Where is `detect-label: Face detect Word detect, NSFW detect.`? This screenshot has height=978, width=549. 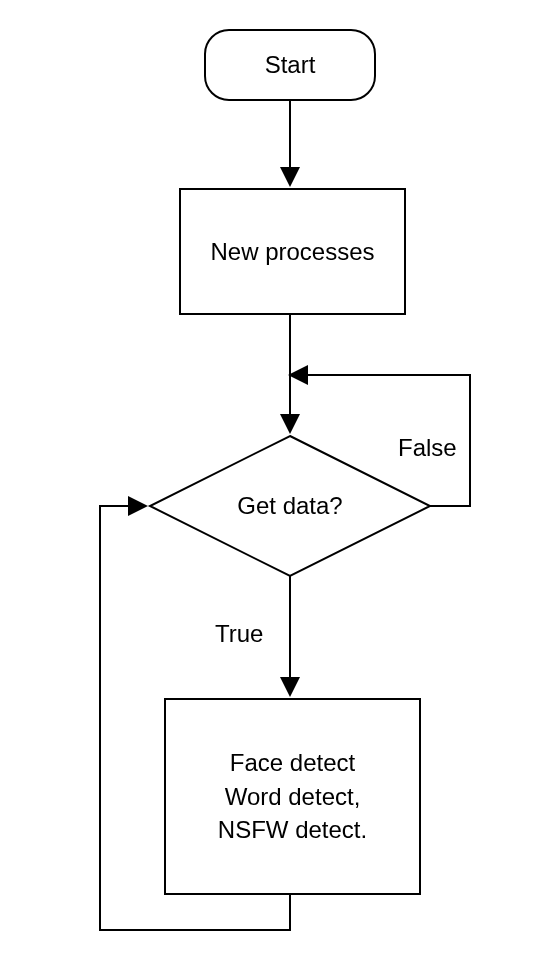
detect-label: Face detect Word detect, NSFW detect. is located at coordinates (292, 796).